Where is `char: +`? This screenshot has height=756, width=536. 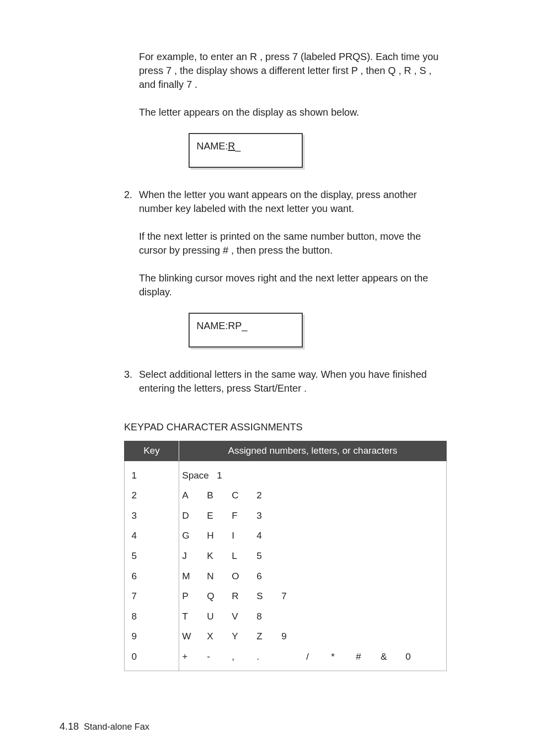
char: + is located at coordinates (195, 657).